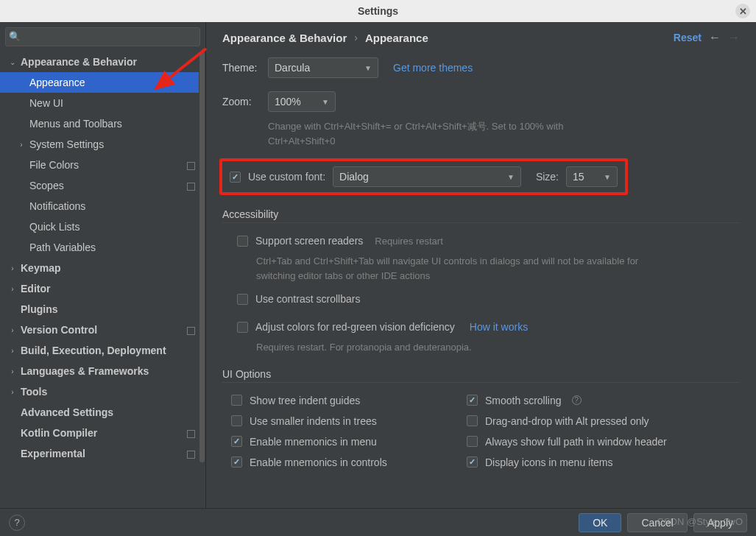 Image resolution: width=756 pixels, height=536 pixels. Describe the element at coordinates (284, 38) in the screenshot. I see `breadcrumb-parent: Appearance & Behavior` at that location.